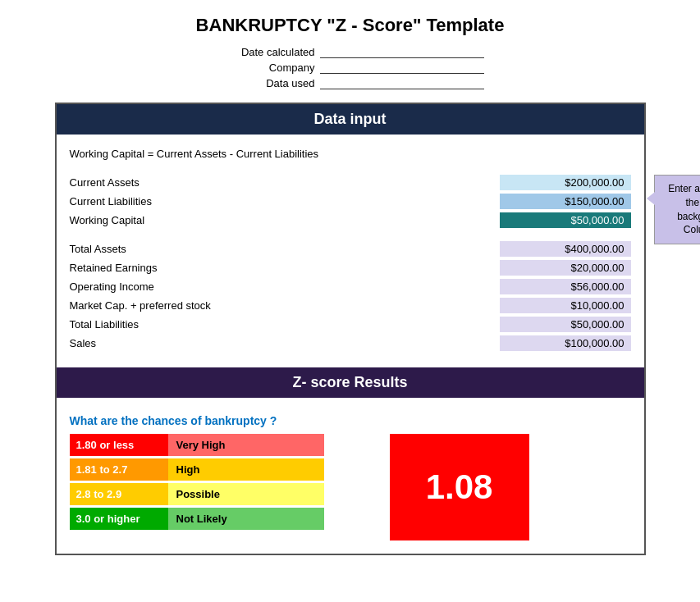  I want to click on row-label: Total Liabilities, so click(285, 325).